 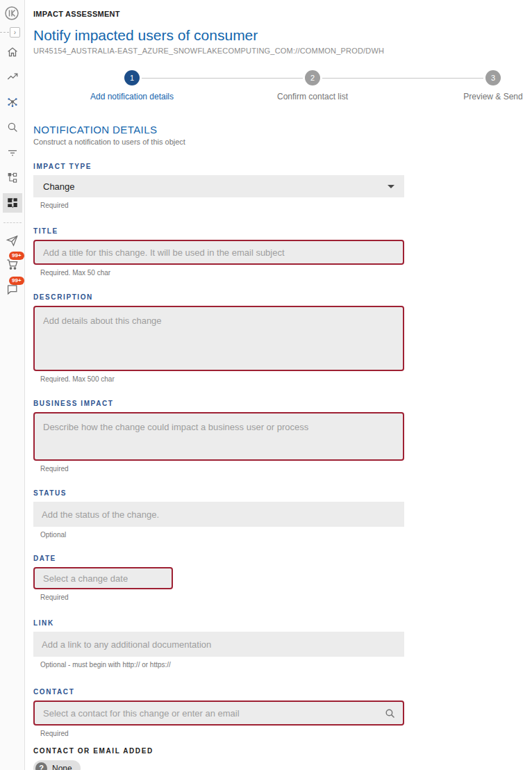 What do you see at coordinates (282, 535) in the screenshot?
I see `status-helper: Optional` at bounding box center [282, 535].